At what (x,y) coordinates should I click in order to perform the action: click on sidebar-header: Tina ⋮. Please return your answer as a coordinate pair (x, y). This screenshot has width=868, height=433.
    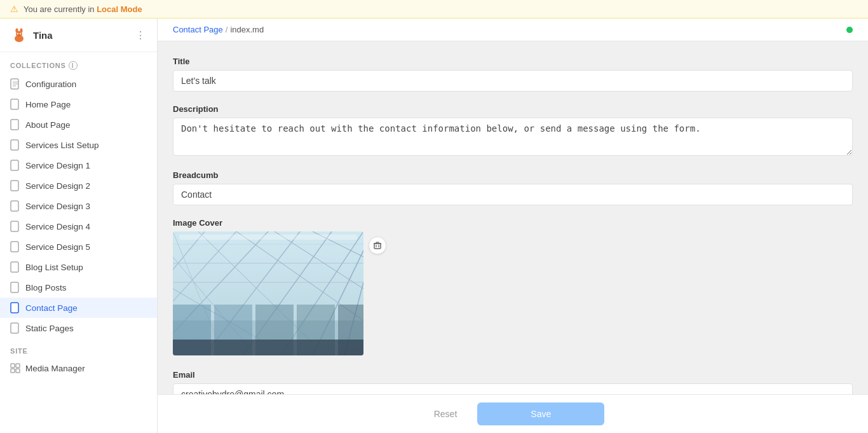
    Looking at the image, I should click on (79, 36).